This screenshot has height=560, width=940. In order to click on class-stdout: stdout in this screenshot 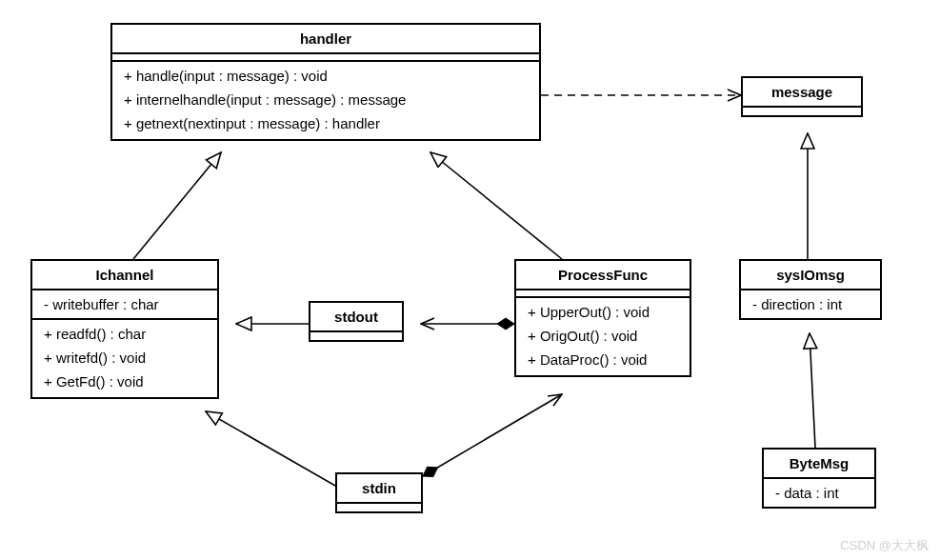, I will do `click(356, 322)`.